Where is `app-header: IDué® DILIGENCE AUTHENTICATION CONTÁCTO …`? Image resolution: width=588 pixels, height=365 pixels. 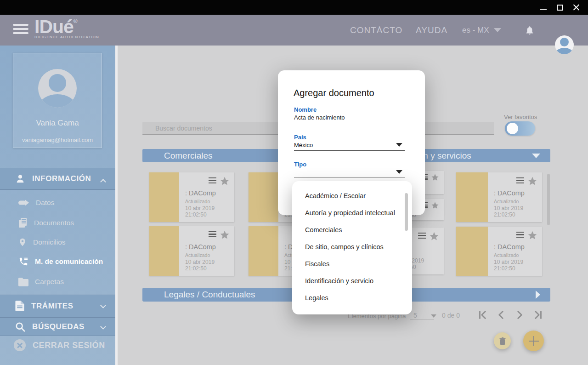
app-header: IDué® DILIGENCE AUTHENTICATION CONTÁCTO … is located at coordinates (294, 30).